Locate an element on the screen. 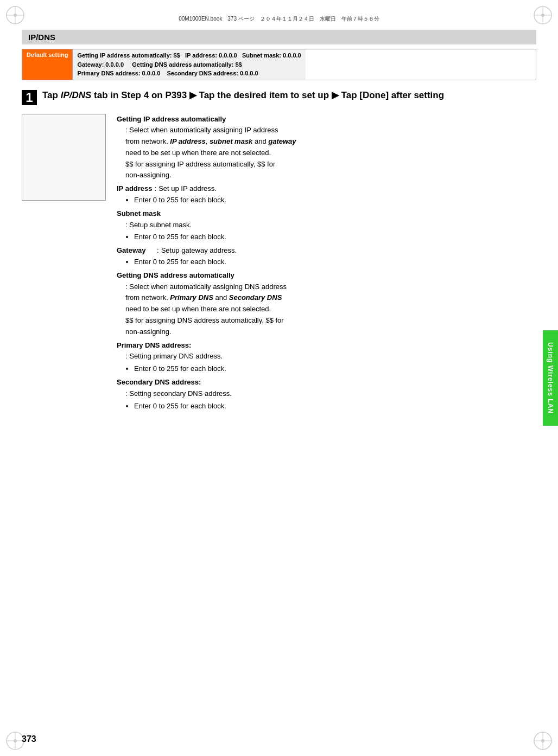  getting-ip-term: Getting IP address automatically is located at coordinates (172, 119).